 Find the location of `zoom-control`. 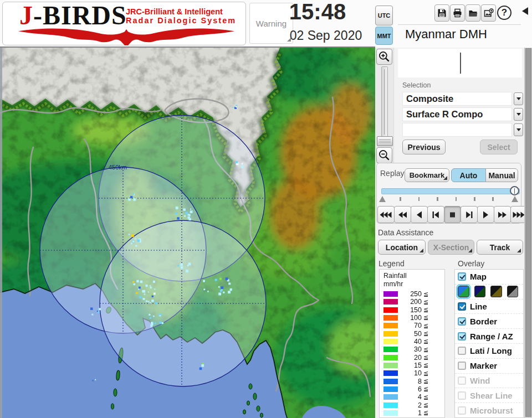

zoom-control is located at coordinates (385, 106).